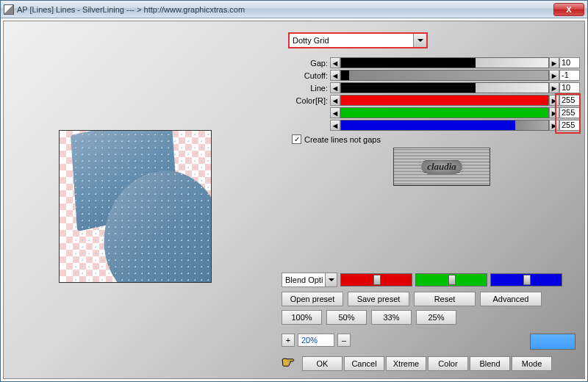  I want to click on preset-buttons-row: Open preset Save preset Reset Advanced, so click(412, 299).